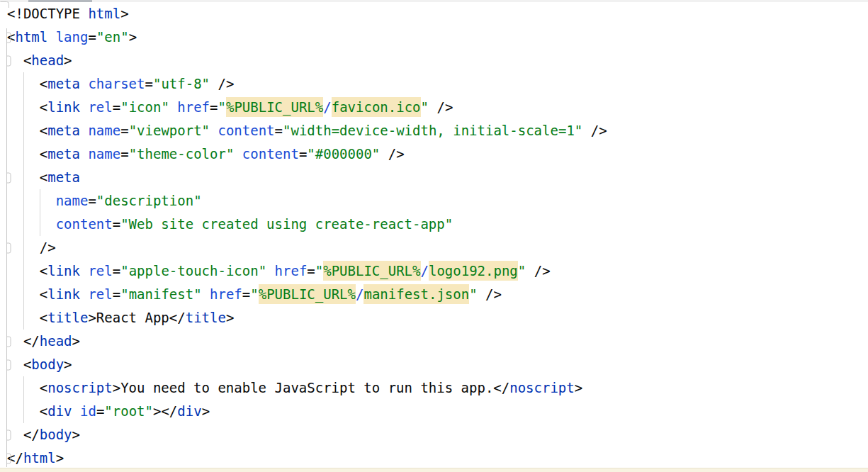 The height and width of the screenshot is (472, 868). What do you see at coordinates (136, 318) in the screenshot?
I see `code-token: >React App</` at bounding box center [136, 318].